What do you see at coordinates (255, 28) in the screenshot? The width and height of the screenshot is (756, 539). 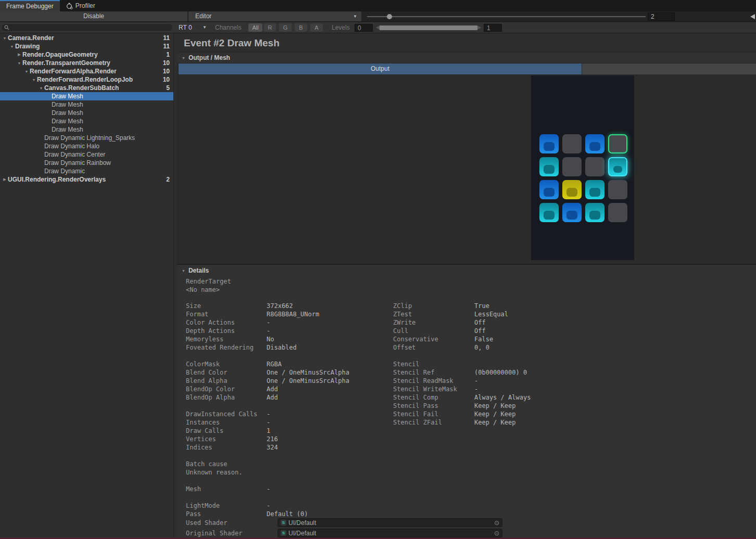 I see `channel-all-button: All` at bounding box center [255, 28].